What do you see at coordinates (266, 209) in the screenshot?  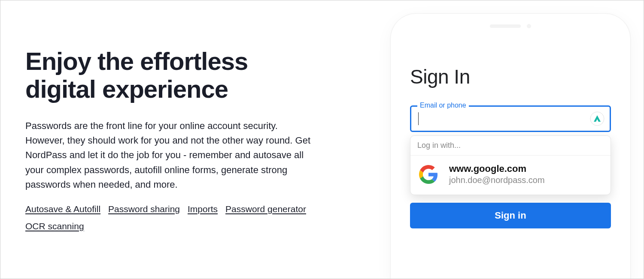 I see `link-password-generator: Password generator` at bounding box center [266, 209].